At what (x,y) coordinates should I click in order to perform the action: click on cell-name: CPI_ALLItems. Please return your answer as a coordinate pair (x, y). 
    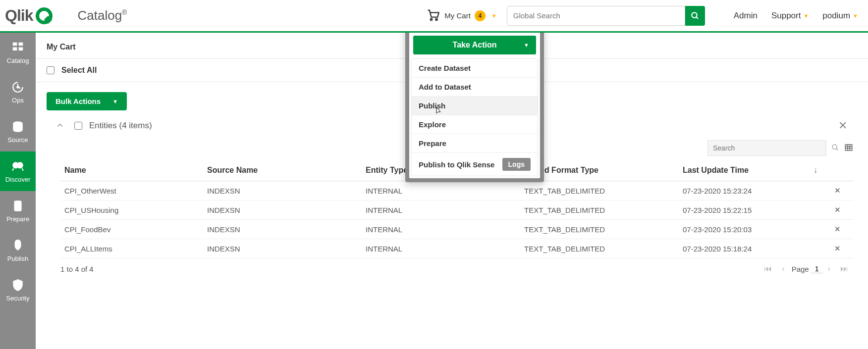
    Looking at the image, I should click on (132, 249).